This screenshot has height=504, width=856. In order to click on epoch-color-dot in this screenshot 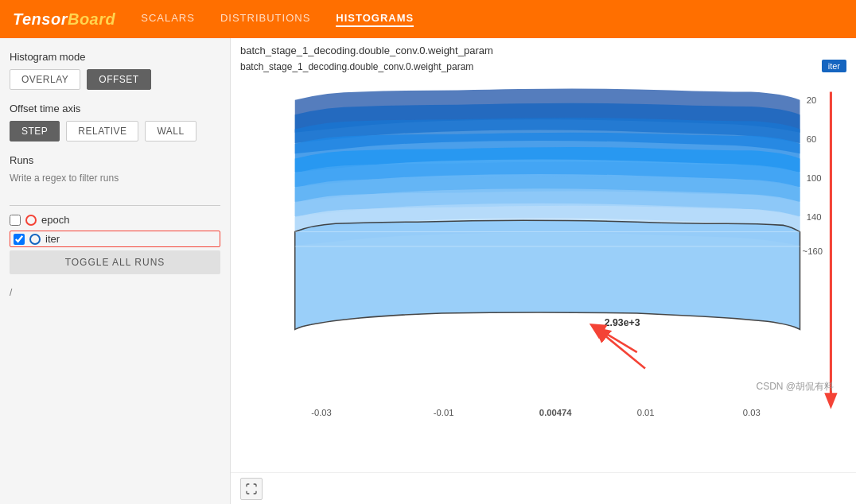, I will do `click(31, 220)`.